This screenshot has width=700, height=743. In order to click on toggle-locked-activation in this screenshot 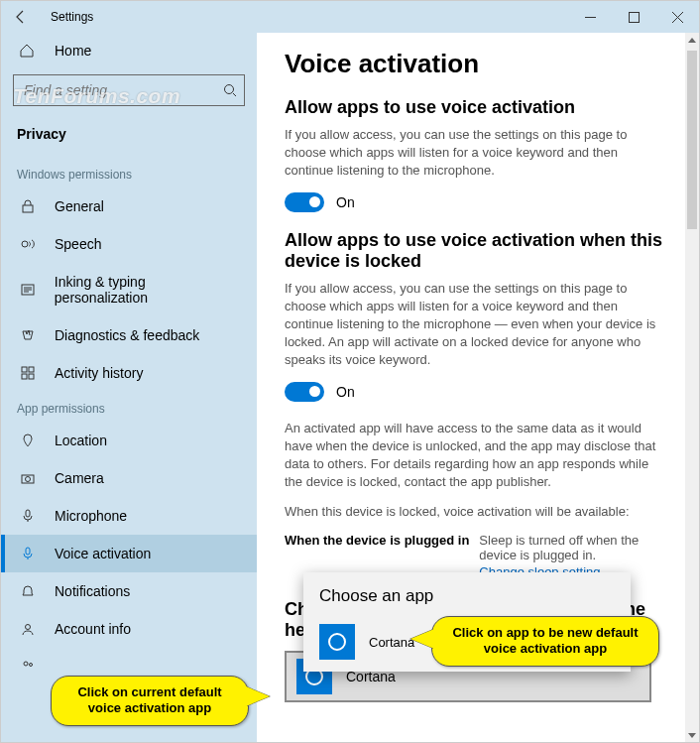, I will do `click(304, 392)`.